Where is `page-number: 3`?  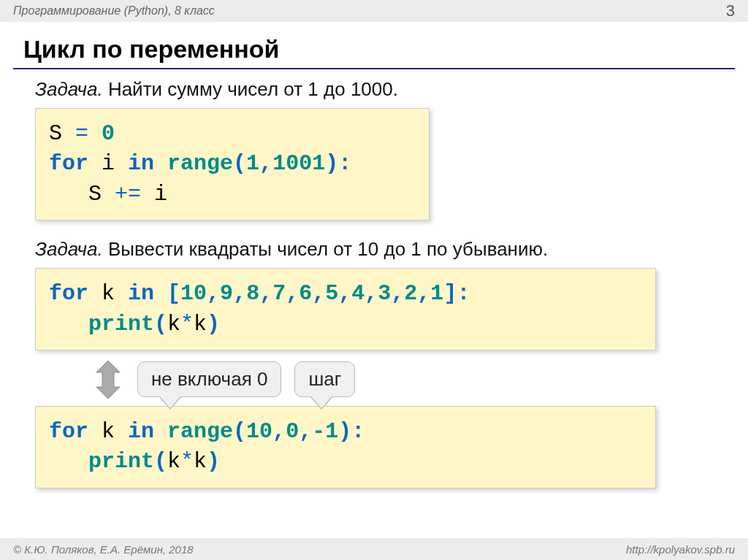
page-number: 3 is located at coordinates (730, 11).